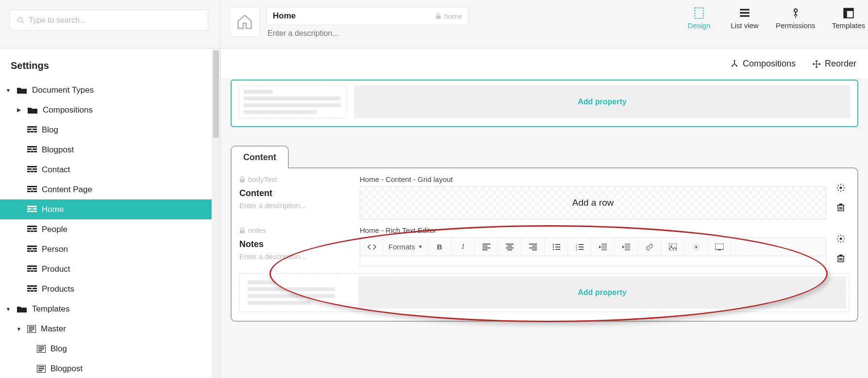 The image size is (868, 378). What do you see at coordinates (115, 20) in the screenshot?
I see `search-input` at bounding box center [115, 20].